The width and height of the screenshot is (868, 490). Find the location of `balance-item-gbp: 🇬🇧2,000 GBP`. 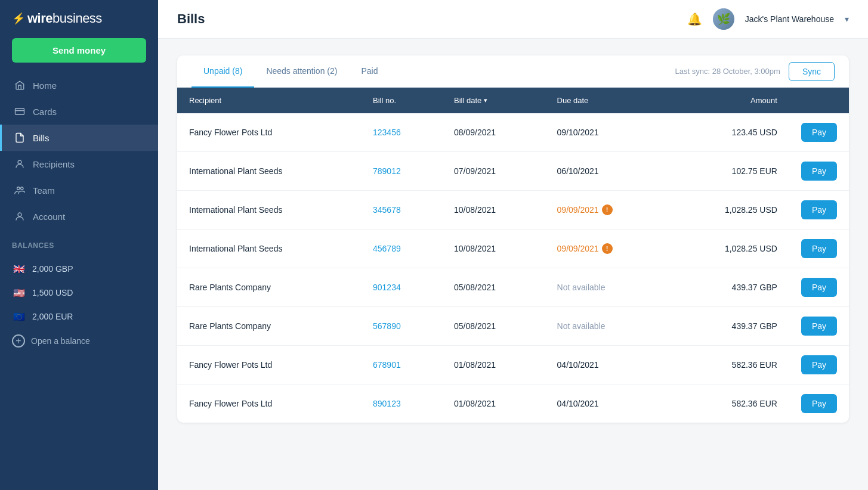

balance-item-gbp: 🇬🇧2,000 GBP is located at coordinates (79, 269).